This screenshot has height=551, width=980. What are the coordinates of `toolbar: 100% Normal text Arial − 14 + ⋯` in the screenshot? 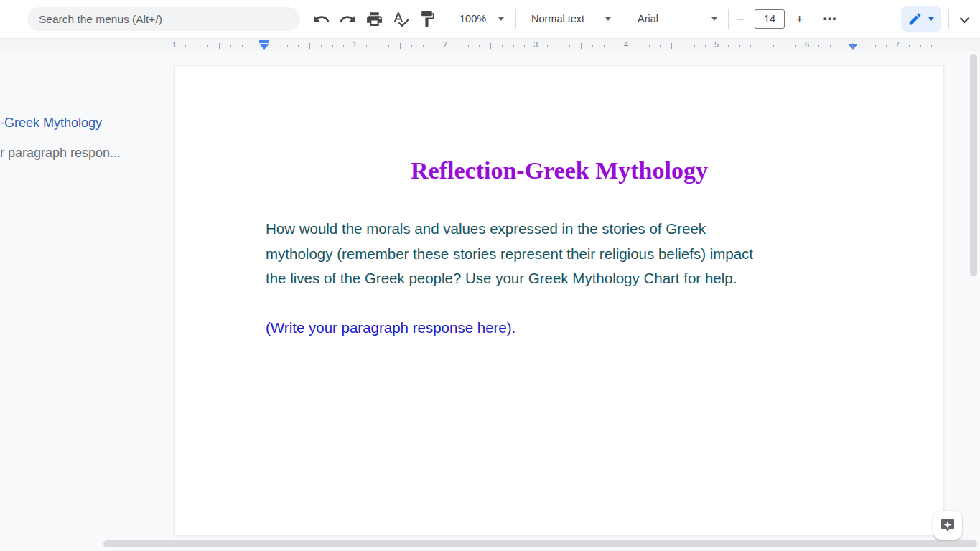 It's located at (490, 19).